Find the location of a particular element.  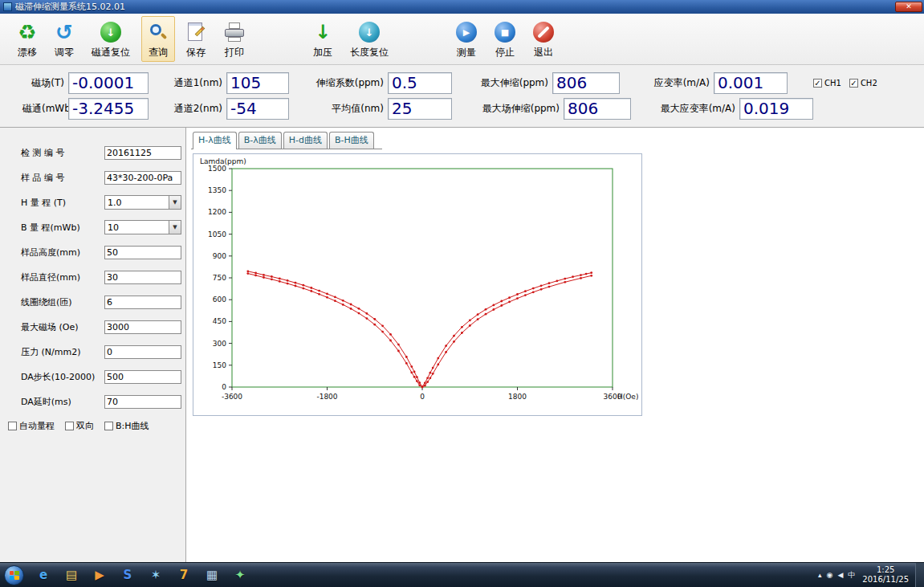

field-select-b-range: 10▼ is located at coordinates (143, 227).